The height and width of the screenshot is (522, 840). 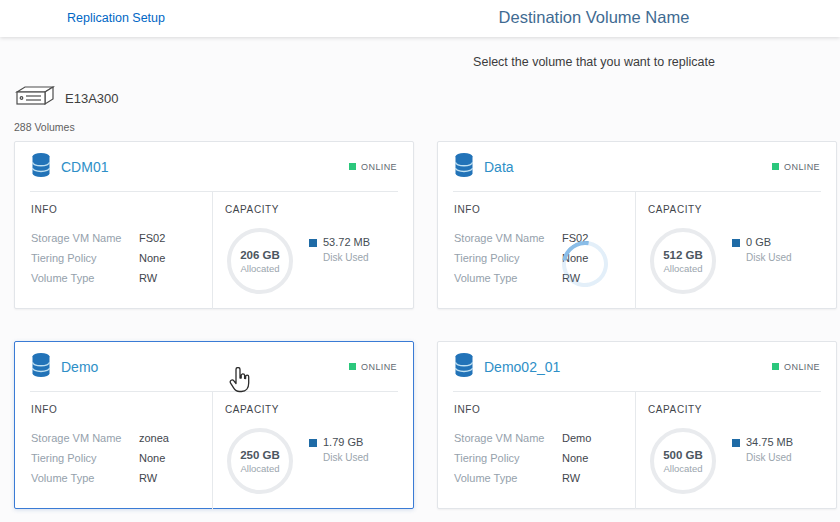 What do you see at coordinates (736, 450) in the screenshot?
I see `capacity-section: CAPACITY 500 GB Allocated 34.75 MB Disk …` at bounding box center [736, 450].